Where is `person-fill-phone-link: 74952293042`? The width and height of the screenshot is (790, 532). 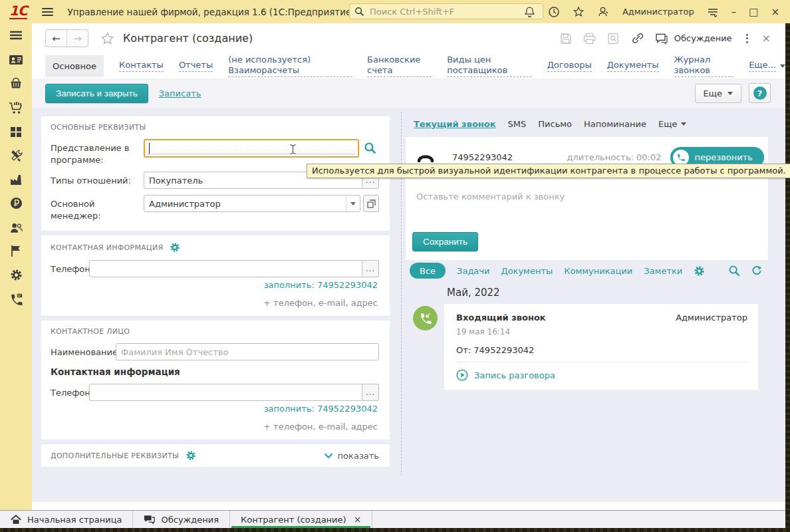 person-fill-phone-link: 74952293042 is located at coordinates (347, 408).